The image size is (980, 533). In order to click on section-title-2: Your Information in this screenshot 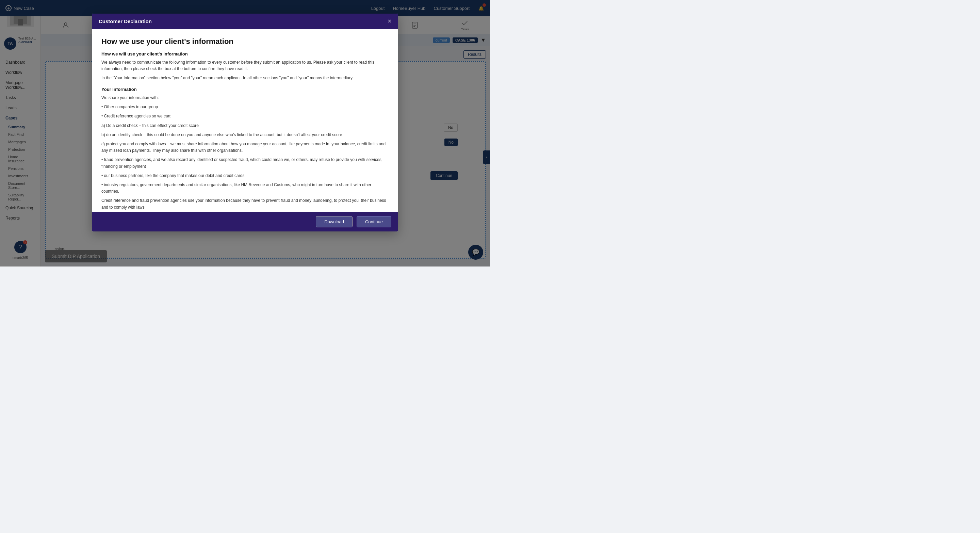, I will do `click(245, 89)`.